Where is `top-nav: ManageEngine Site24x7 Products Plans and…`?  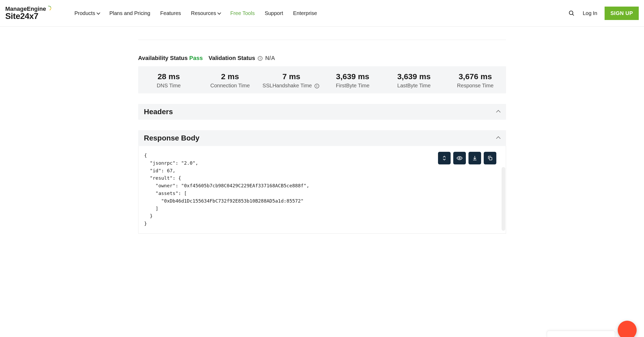
top-nav: ManageEngine Site24x7 Products Plans and… is located at coordinates (322, 13).